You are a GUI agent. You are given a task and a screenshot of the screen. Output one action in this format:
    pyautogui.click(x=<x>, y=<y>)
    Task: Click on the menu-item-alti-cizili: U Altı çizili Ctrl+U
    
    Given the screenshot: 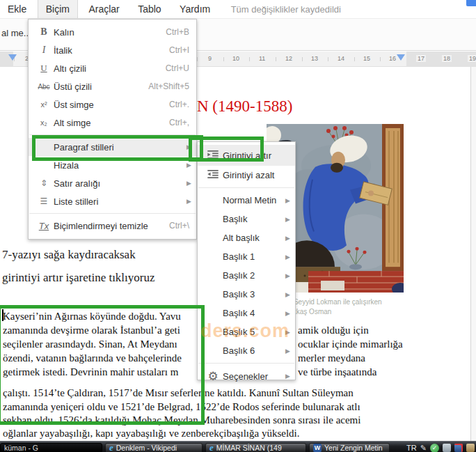 What is the action you would take?
    pyautogui.click(x=113, y=68)
    